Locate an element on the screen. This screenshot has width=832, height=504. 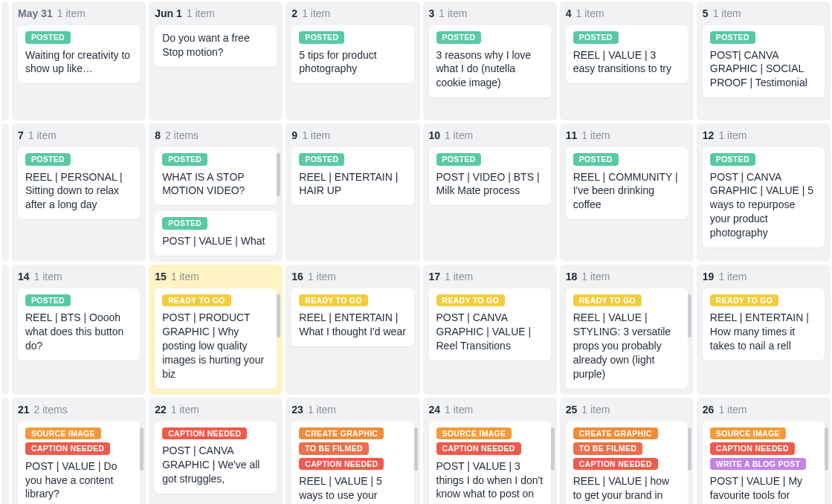
calendar-cell: 231 itemCREATE GRAPHICTO BE FILMEDCAPTIO… is located at coordinates (352, 450).